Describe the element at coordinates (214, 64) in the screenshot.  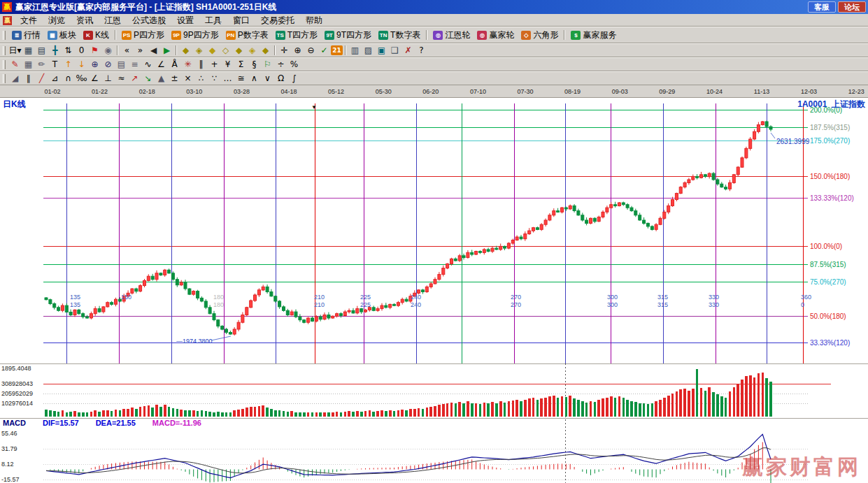
I see `plus-icon: +` at that location.